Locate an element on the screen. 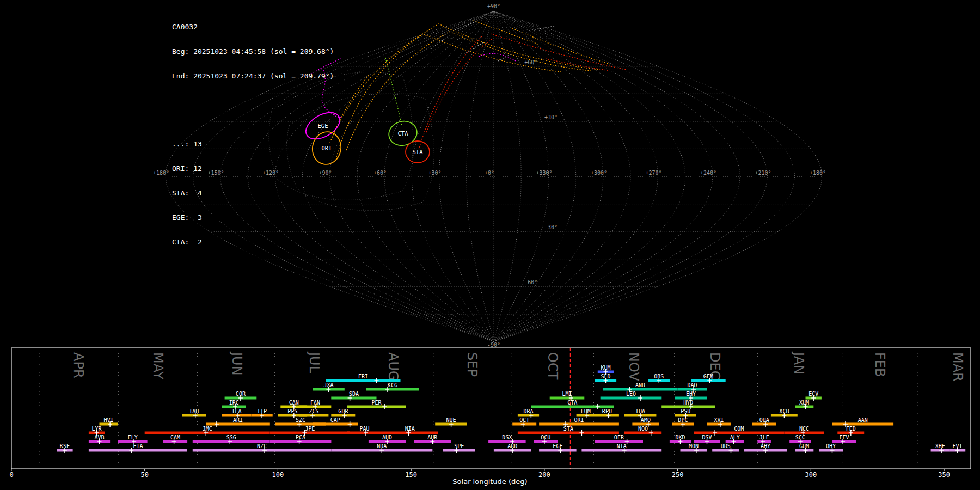 The width and height of the screenshot is (980, 490). shower-code-label: NZC is located at coordinates (262, 446).